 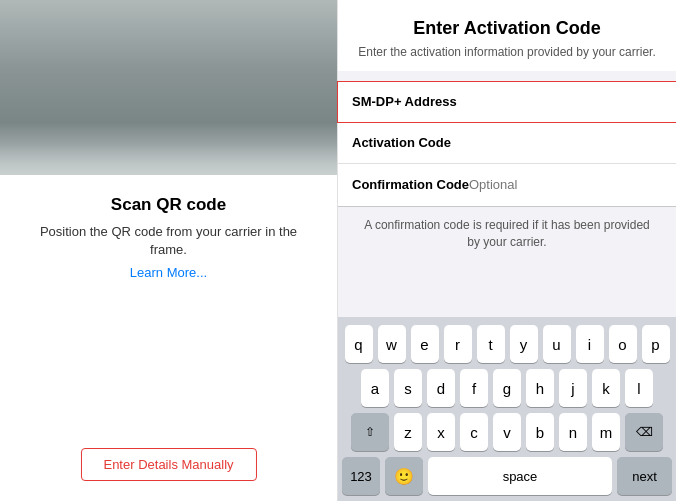 I want to click on key-c: c, so click(x=474, y=432).